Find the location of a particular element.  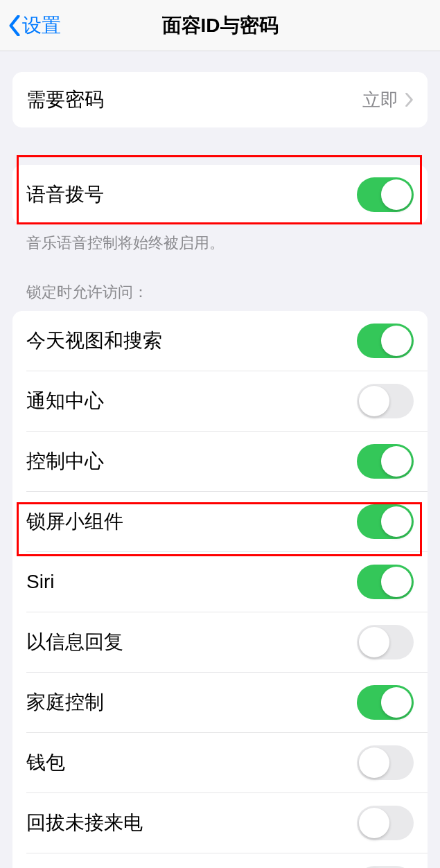

lock-access-row: Siri is located at coordinates (227, 582).